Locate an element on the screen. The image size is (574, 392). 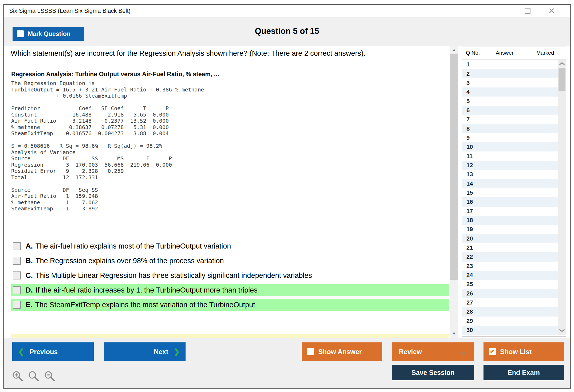
question-list-row-7: 7 is located at coordinates (510, 119).